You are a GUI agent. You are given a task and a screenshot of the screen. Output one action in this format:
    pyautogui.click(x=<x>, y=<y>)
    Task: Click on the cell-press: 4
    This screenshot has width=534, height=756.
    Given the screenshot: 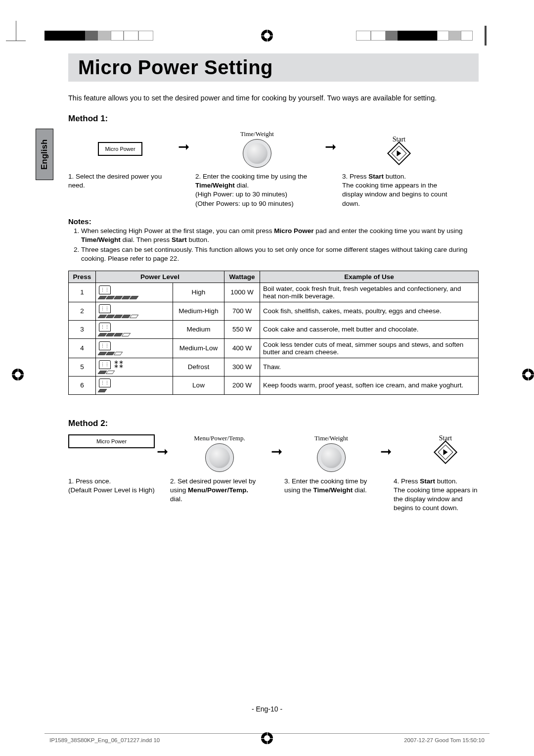 What is the action you would take?
    pyautogui.click(x=82, y=348)
    